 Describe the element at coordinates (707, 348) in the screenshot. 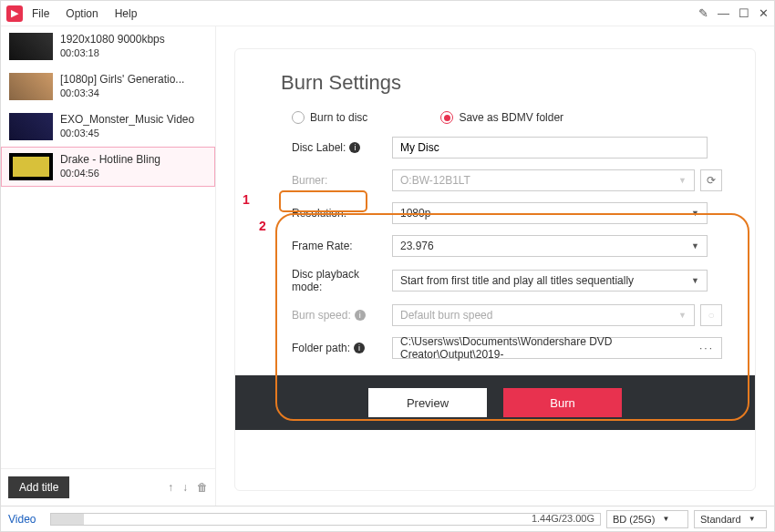

I see `browse-icon: ···` at that location.